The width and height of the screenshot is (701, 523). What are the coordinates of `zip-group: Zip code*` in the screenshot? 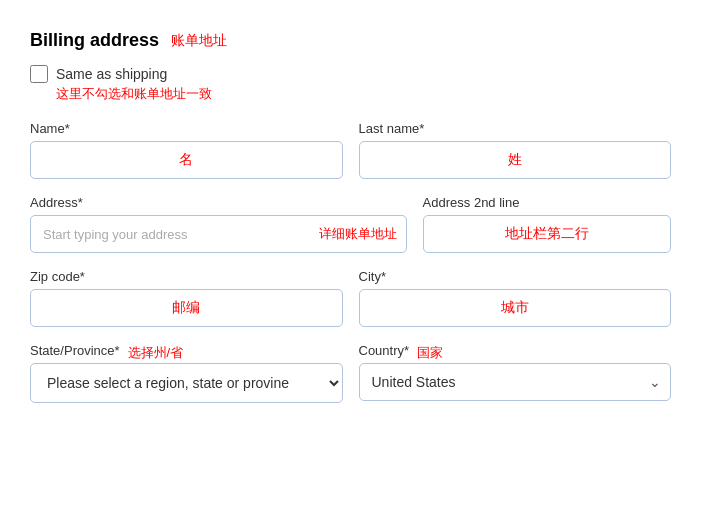 It's located at (186, 298).